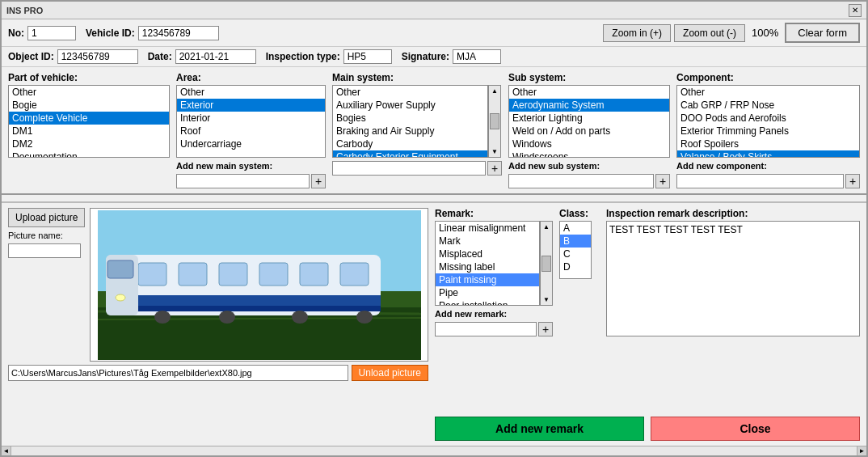  I want to click on remark-list: Linear misalignment Mark Misplaced Missi…, so click(487, 264).